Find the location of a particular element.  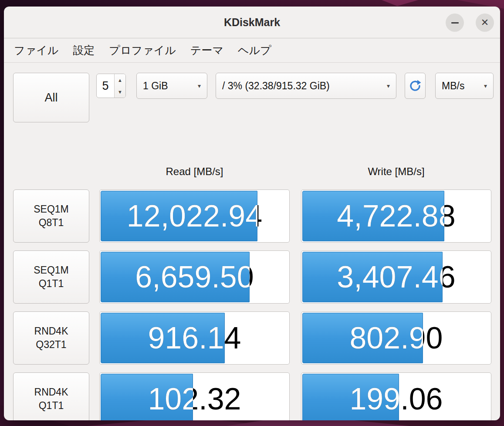

window-title: KDiskMark is located at coordinates (252, 23).